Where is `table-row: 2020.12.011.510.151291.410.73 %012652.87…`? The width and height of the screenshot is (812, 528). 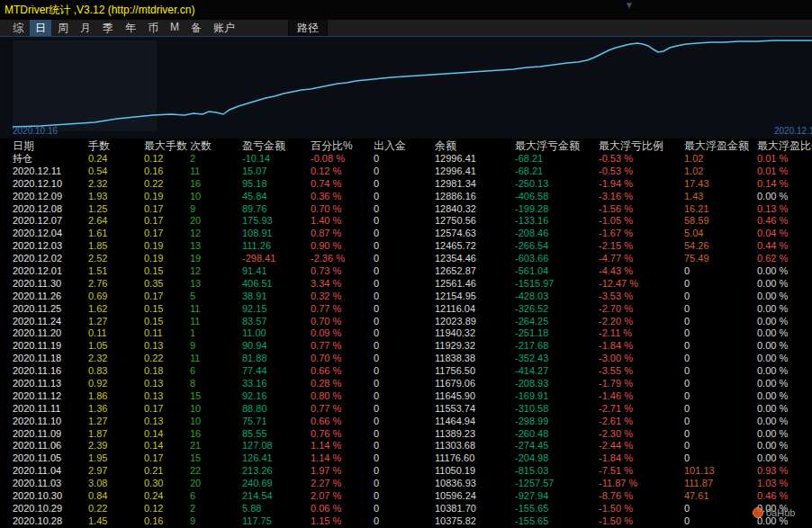
table-row: 2020.12.011.510.151291.410.73 %012652.87… is located at coordinates (406, 272).